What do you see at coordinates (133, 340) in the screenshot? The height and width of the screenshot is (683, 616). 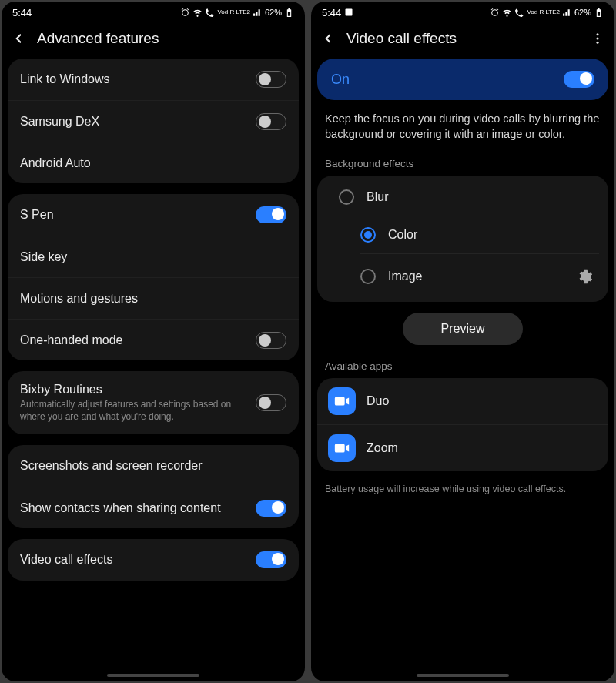 I see `row-label: One-handed mode` at bounding box center [133, 340].